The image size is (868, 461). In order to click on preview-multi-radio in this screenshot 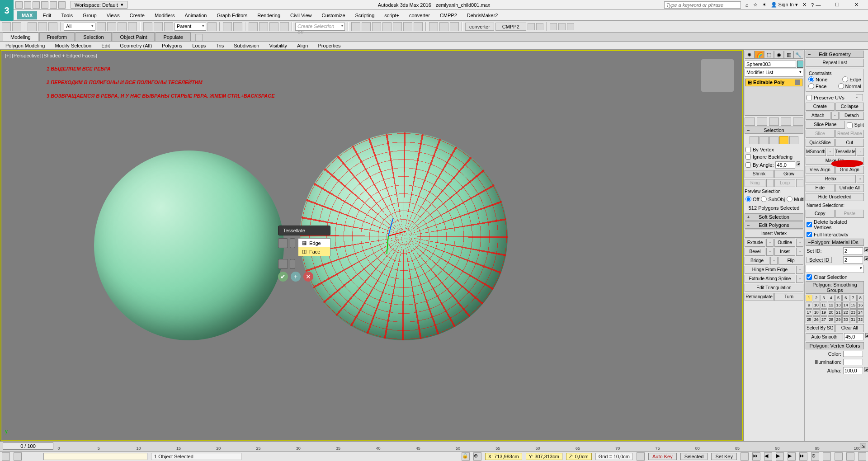, I will do `click(789, 199)`.